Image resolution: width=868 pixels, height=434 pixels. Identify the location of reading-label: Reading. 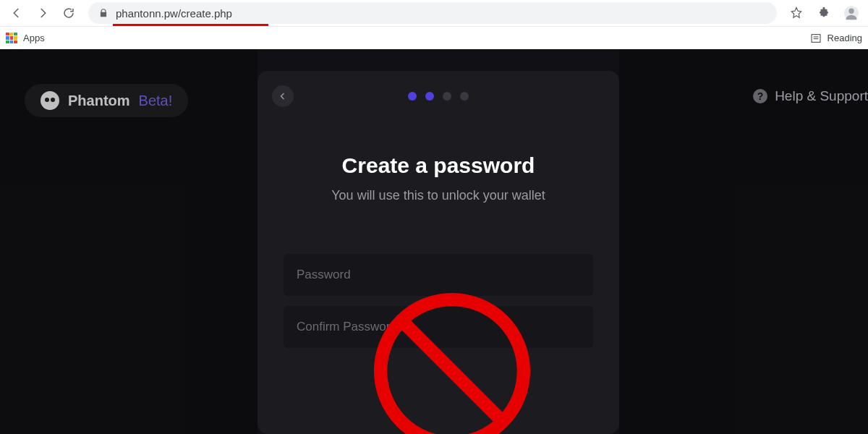
(845, 38).